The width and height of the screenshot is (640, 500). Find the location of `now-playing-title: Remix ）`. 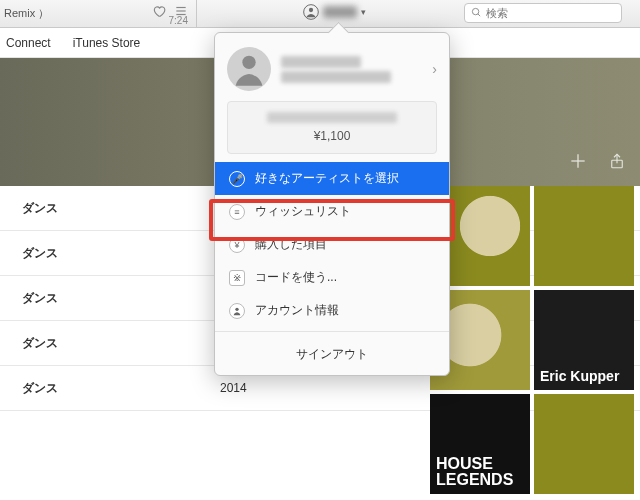

now-playing-title: Remix ） is located at coordinates (26, 14).